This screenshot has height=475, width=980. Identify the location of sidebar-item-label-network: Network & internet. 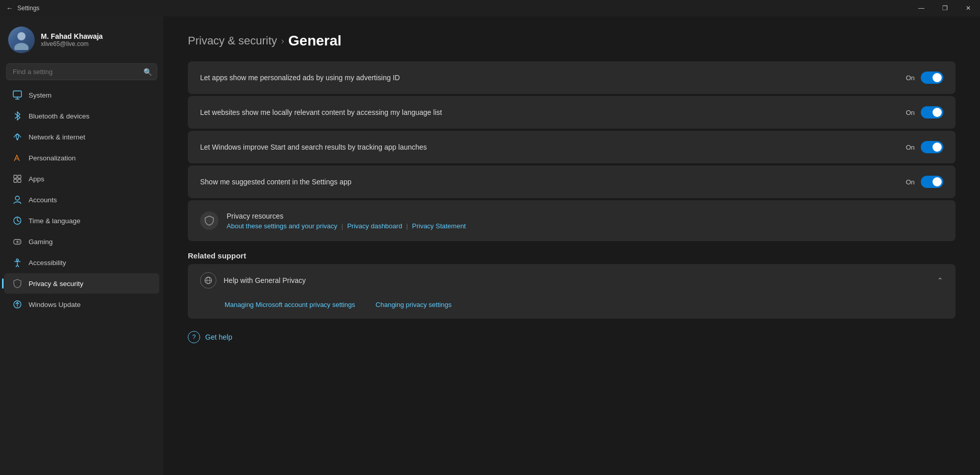
(57, 137).